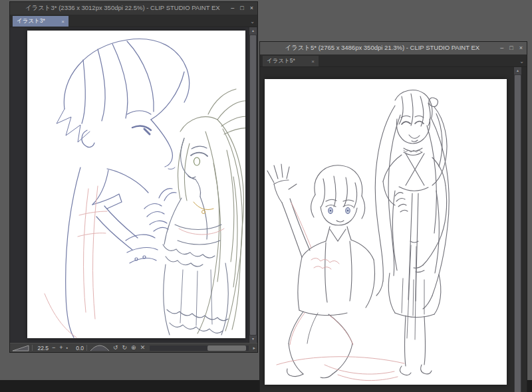 The height and width of the screenshot is (392, 532). Describe the element at coordinates (53, 348) in the screenshot. I see `zoom-out-button: −` at that location.